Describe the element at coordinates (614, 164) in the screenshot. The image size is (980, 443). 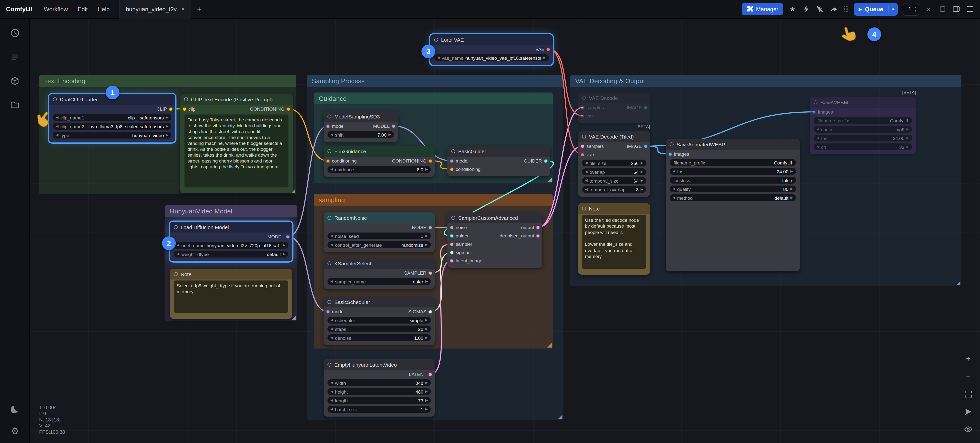
I see `node-vae_decode_tiled: VAE Decode (Tiled)samplesIMAGEvae◀tile_s…` at that location.